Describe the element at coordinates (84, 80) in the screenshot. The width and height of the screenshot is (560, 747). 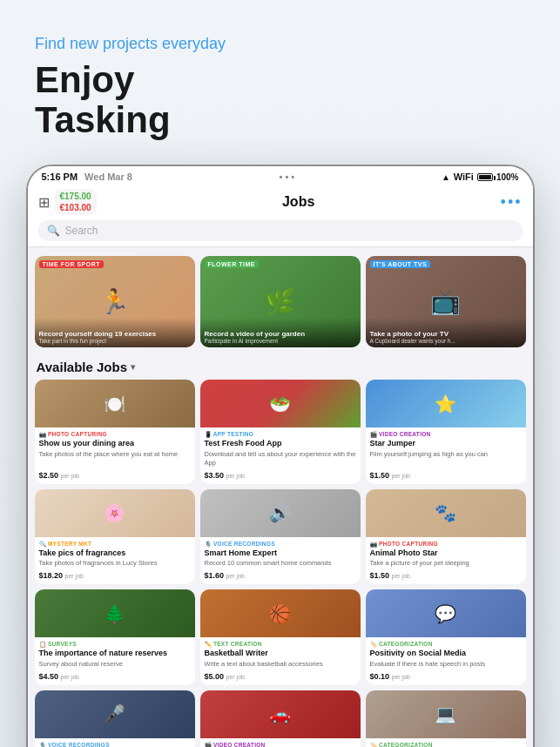
I see `hero-title-line1: Enjoy` at that location.